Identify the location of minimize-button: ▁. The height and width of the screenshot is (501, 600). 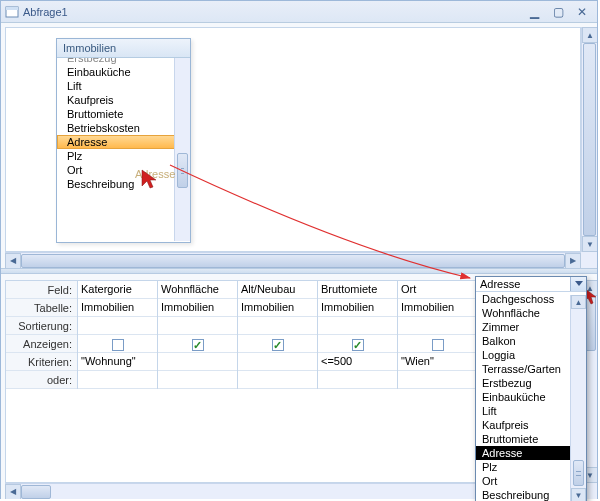
(534, 12).